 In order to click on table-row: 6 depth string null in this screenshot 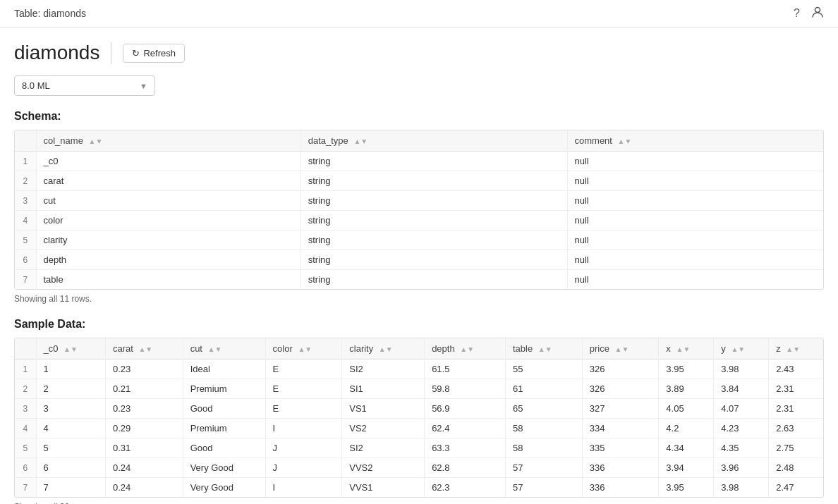, I will do `click(419, 260)`.